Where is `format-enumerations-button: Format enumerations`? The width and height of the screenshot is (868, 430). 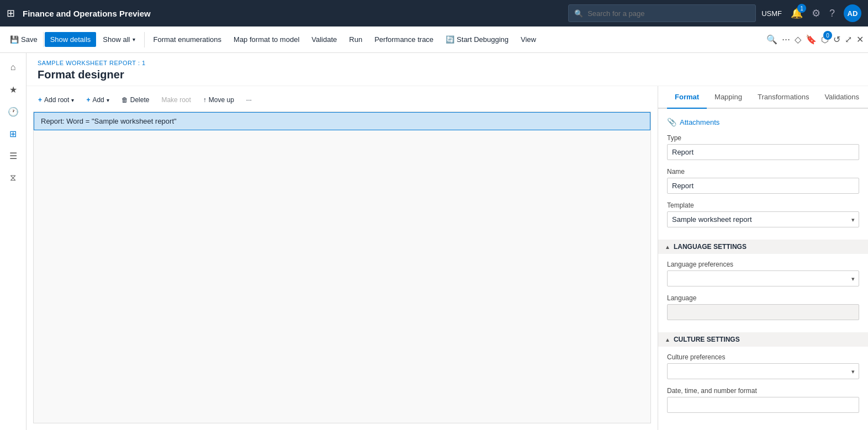
format-enumerations-button: Format enumerations is located at coordinates (188, 40).